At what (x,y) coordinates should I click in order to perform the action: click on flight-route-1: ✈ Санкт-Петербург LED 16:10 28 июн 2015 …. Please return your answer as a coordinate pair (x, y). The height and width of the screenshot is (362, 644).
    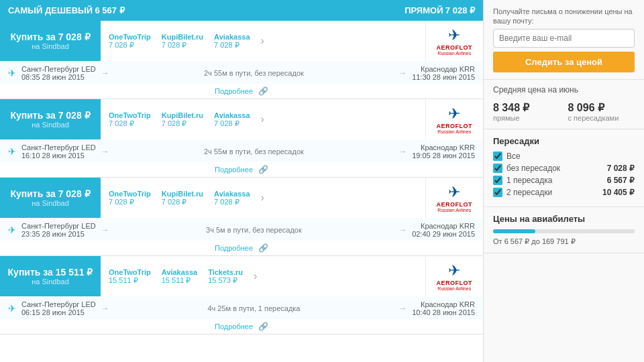
    Looking at the image, I should click on (241, 151).